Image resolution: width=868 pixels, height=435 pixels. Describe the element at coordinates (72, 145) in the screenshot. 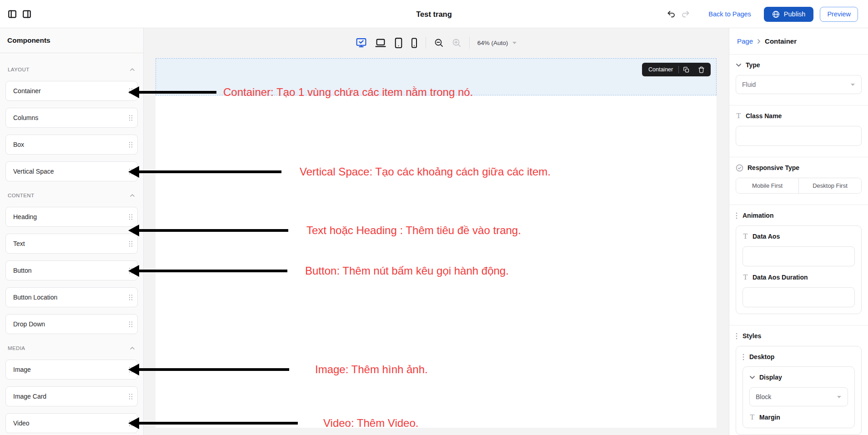

I see `component-item-box: Box` at that location.